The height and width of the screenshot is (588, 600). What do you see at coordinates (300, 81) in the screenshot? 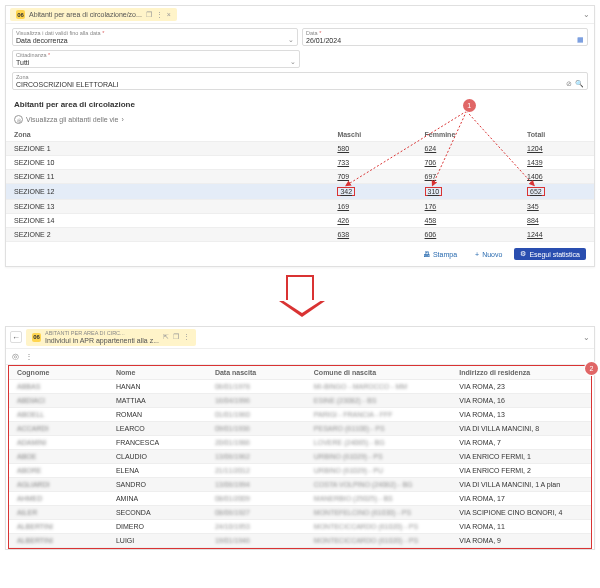
I see `zona-field: Zona CIRCOSCRIZIONI ELETTORALI⊘🔍` at bounding box center [300, 81].